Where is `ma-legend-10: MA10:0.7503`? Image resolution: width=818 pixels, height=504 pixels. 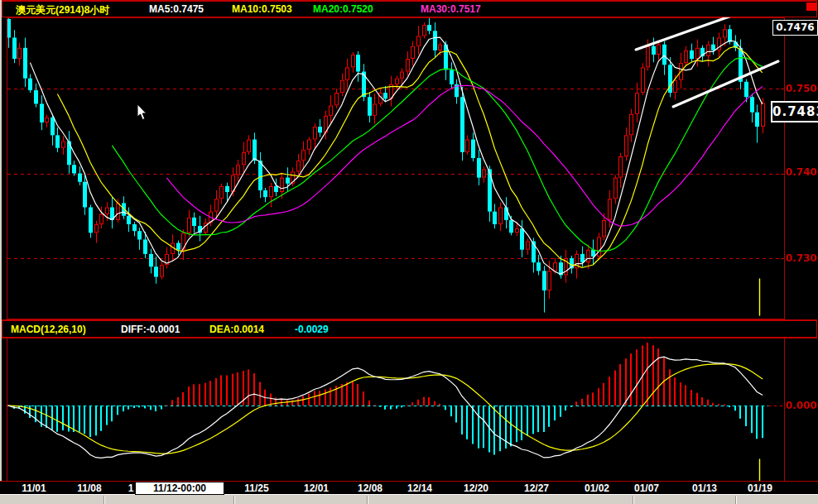
ma-legend-10: MA10:0.7503 is located at coordinates (262, 9).